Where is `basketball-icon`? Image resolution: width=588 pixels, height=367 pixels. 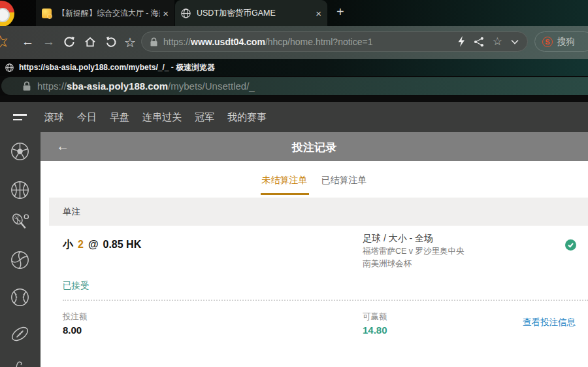 basketball-icon is located at coordinates (20, 190).